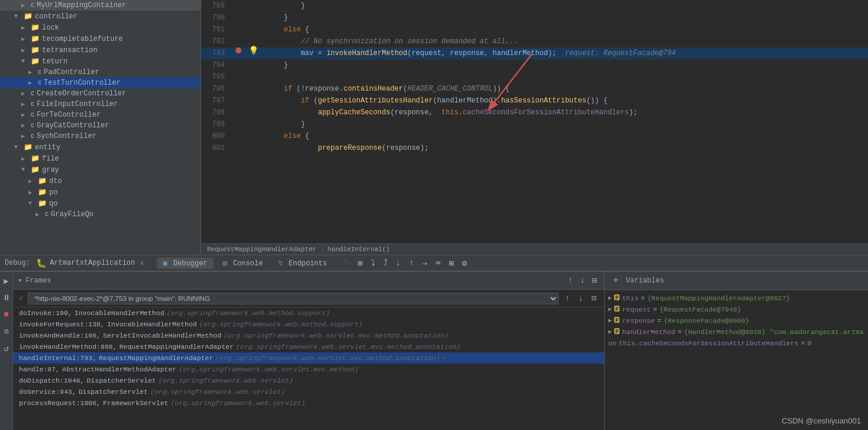 The width and height of the screenshot is (868, 430). Describe the element at coordinates (309, 325) in the screenshot. I see `frame-item-1: invokeForRequest:138, InvocableHandlerMe…` at that location.